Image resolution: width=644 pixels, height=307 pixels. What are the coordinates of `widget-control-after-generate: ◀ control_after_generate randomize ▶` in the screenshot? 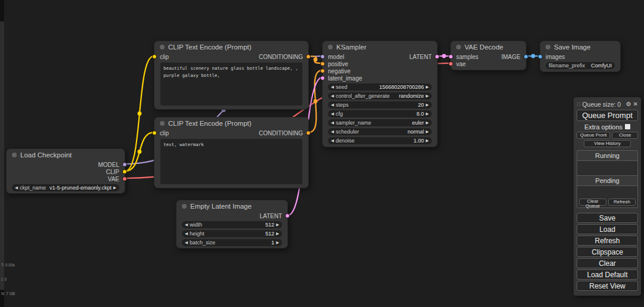 It's located at (380, 96).